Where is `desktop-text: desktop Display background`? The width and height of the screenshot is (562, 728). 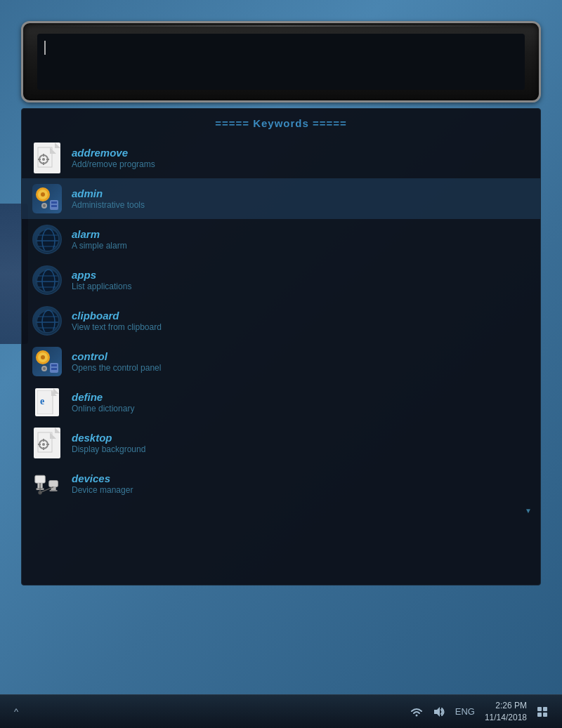
desktop-text: desktop Display background is located at coordinates (108, 443).